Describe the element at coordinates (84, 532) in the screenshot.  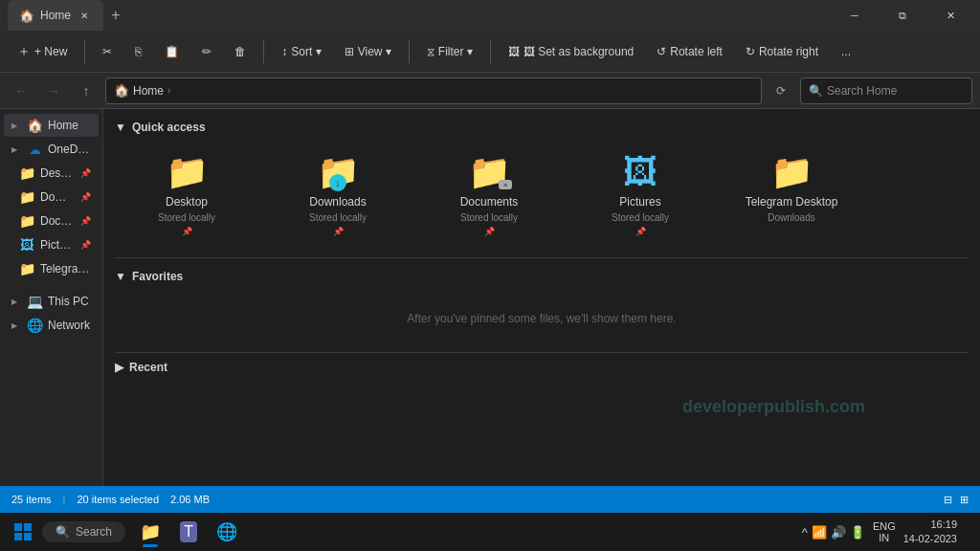
I see `taskbar-search-box: 🔍 Search` at that location.